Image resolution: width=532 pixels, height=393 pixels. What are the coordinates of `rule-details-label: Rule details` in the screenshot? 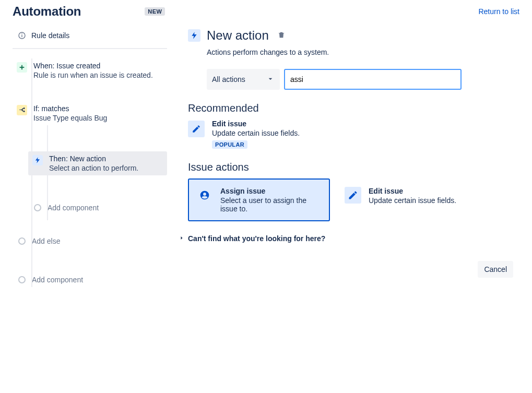 It's located at (50, 35).